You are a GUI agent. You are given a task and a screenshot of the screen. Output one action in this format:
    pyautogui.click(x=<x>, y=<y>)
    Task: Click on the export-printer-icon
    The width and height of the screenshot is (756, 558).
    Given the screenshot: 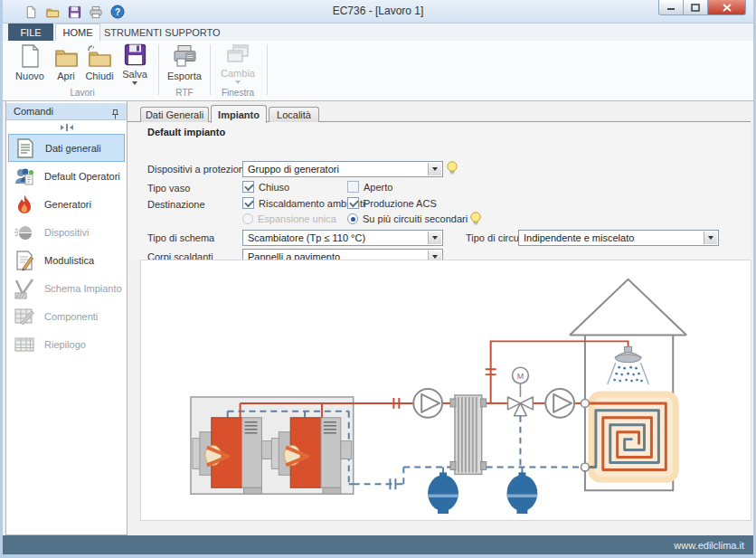 What is the action you would take?
    pyautogui.click(x=184, y=56)
    